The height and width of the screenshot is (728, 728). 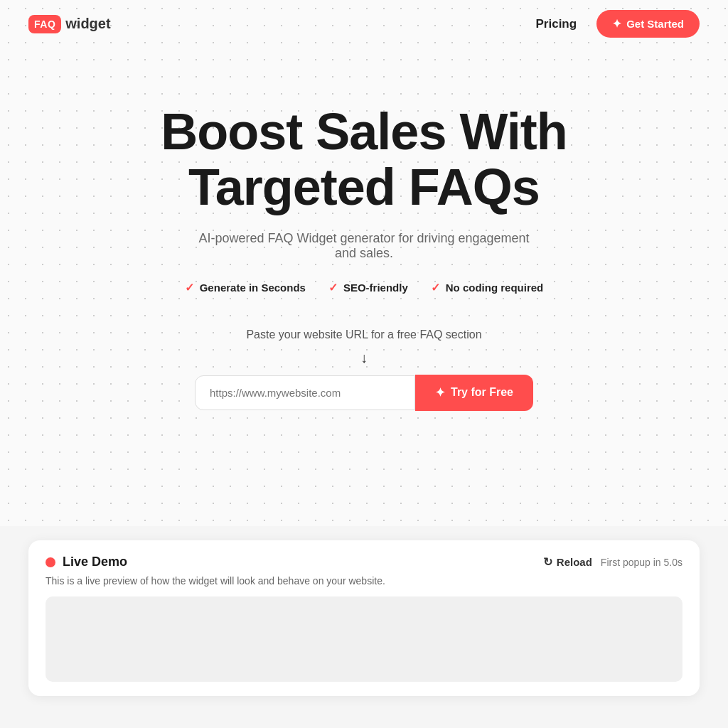 What do you see at coordinates (364, 639) in the screenshot?
I see `demo-preview-area` at bounding box center [364, 639].